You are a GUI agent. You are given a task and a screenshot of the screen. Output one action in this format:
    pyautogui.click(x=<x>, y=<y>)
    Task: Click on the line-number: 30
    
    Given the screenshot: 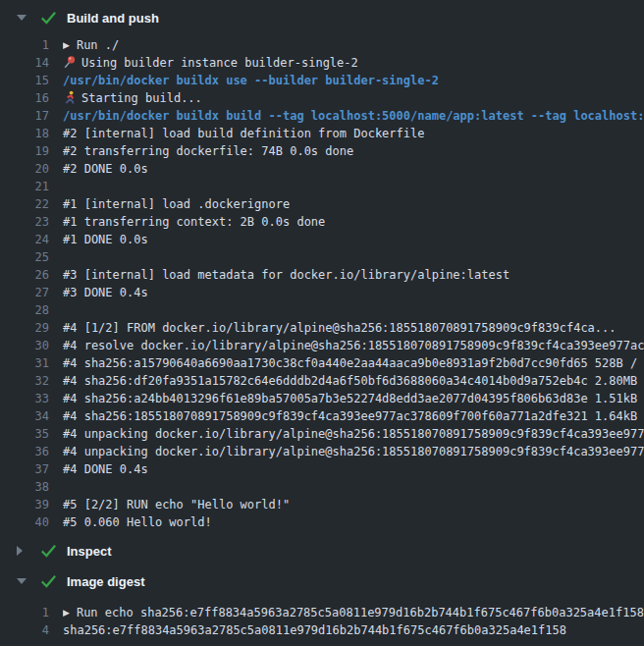 What is the action you would take?
    pyautogui.click(x=25, y=346)
    